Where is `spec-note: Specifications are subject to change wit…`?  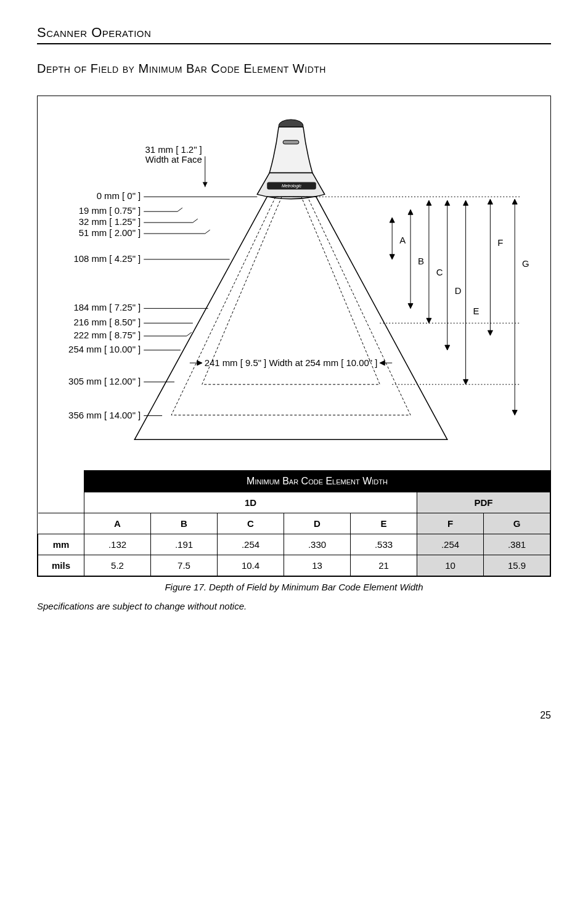 spec-note: Specifications are subject to change wit… is located at coordinates (294, 606).